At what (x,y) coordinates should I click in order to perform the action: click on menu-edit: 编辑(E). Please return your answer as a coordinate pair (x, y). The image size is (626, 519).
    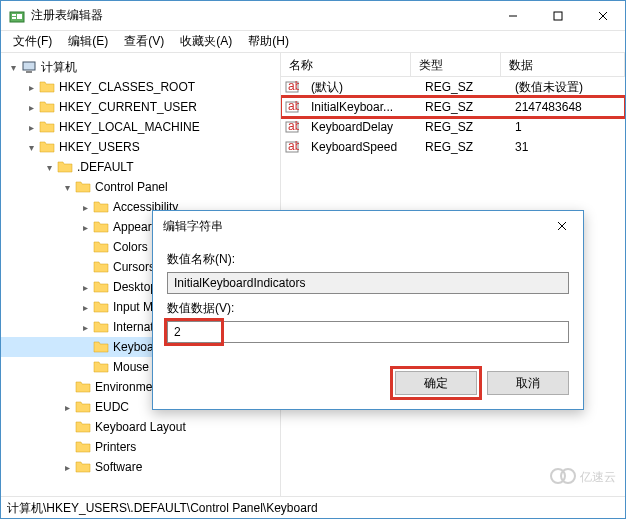
    Looking at the image, I should click on (88, 42).